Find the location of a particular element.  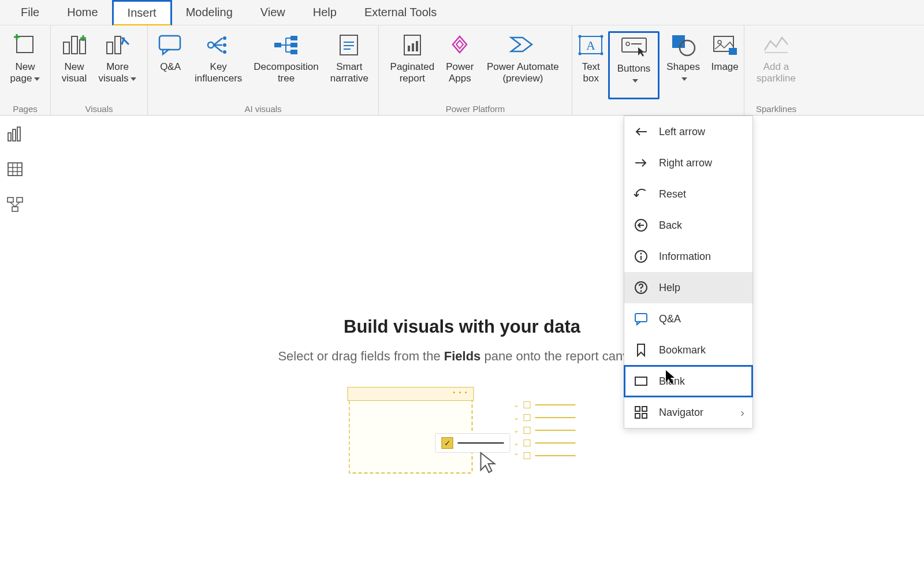

tab-view: View is located at coordinates (273, 13).